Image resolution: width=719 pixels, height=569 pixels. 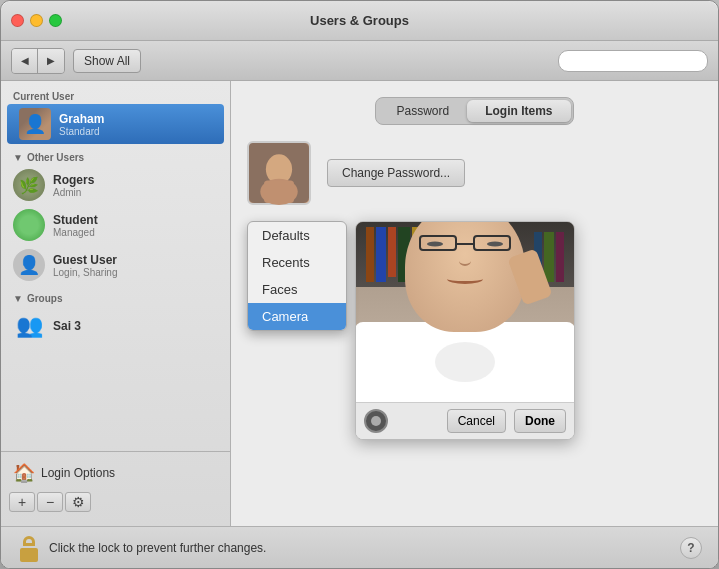 What do you see at coordinates (51, 61) in the screenshot?
I see `forward-button: ▶` at bounding box center [51, 61].